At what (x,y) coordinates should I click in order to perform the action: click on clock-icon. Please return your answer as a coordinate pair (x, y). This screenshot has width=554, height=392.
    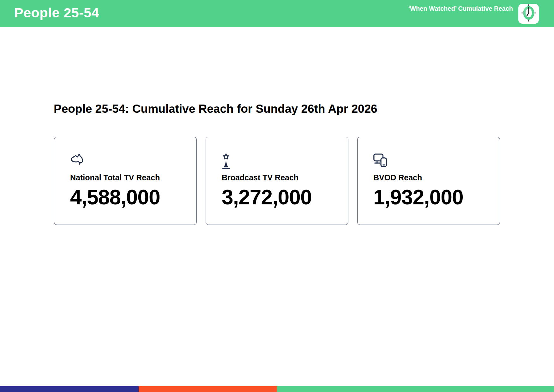
    Looking at the image, I should click on (529, 14).